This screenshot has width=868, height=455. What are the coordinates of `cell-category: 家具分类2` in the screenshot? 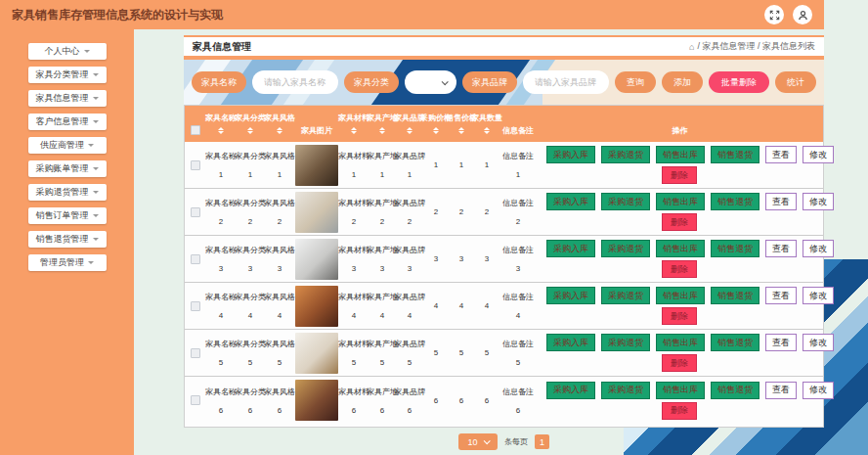 It's located at (250, 211).